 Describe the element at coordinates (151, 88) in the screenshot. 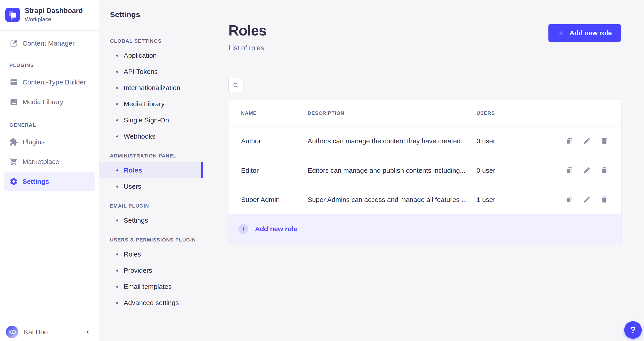

I see `subnav-item-internationalization: Internationalization` at that location.